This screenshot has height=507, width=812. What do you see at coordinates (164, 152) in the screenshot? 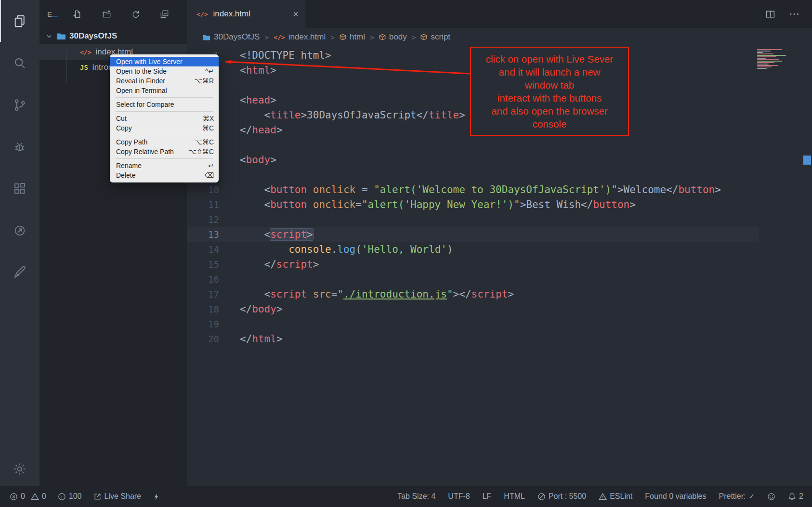
I see `menu-item-copy-relative-path: Copy Relative Path⌥⇧⌘C` at bounding box center [164, 152].